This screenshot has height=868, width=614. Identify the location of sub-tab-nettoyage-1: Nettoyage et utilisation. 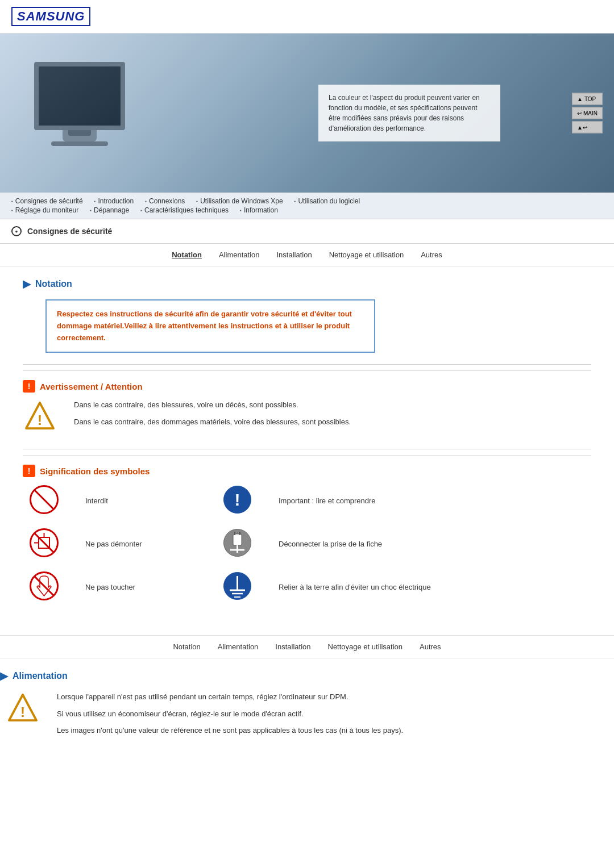
(367, 254).